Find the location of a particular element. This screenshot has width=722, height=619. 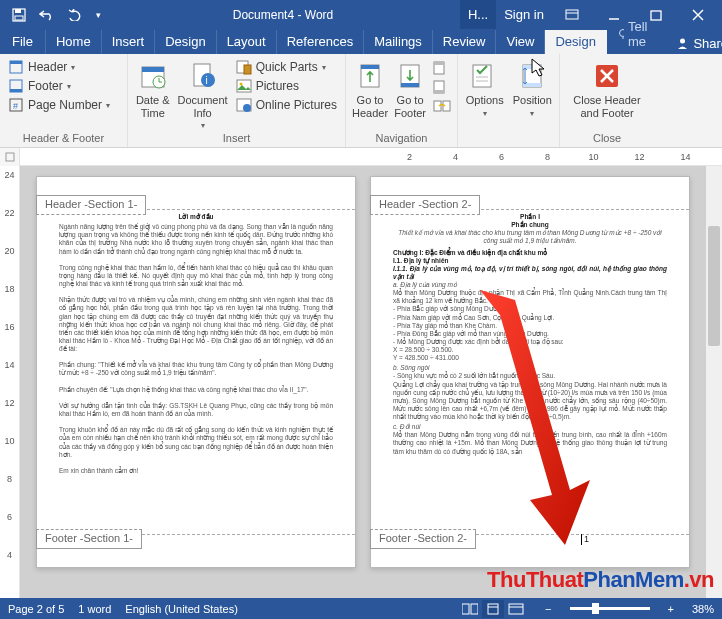

document-info-icon: i is located at coordinates (203, 76).